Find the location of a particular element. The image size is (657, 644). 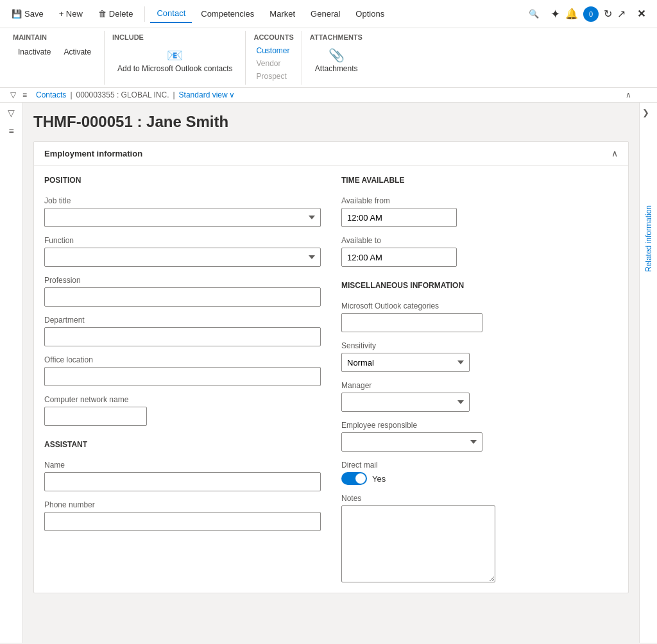

vendor-button: Vendor is located at coordinates (273, 64).